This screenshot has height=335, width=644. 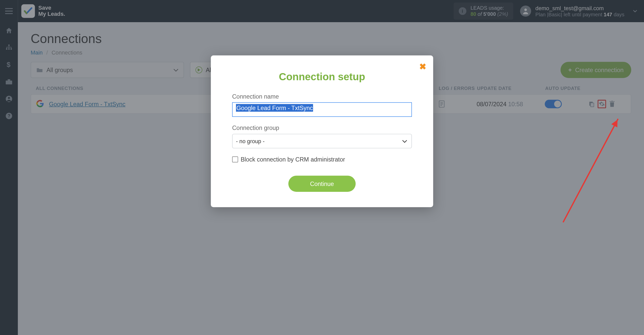 What do you see at coordinates (322, 184) in the screenshot?
I see `continue-button: Continue` at bounding box center [322, 184].